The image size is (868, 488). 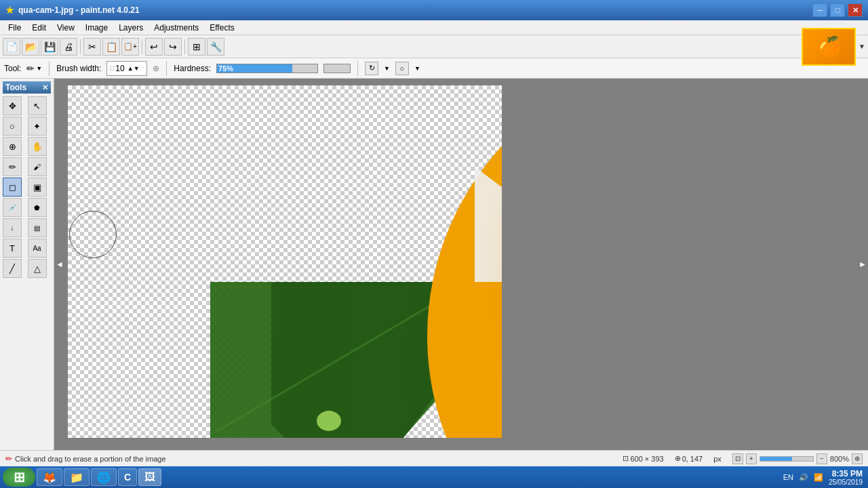 What do you see at coordinates (226, 68) in the screenshot?
I see `hardness-value: 75%` at bounding box center [226, 68].